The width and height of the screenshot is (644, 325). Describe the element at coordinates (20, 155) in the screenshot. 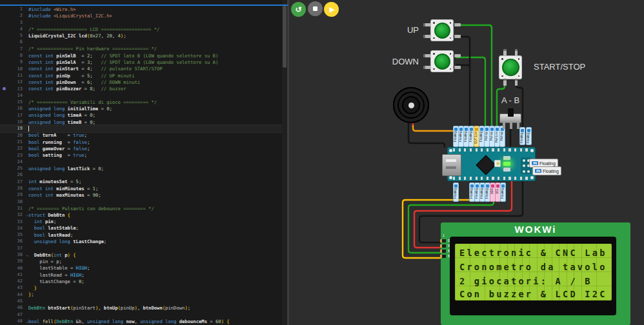

I see `line-number: 23` at that location.